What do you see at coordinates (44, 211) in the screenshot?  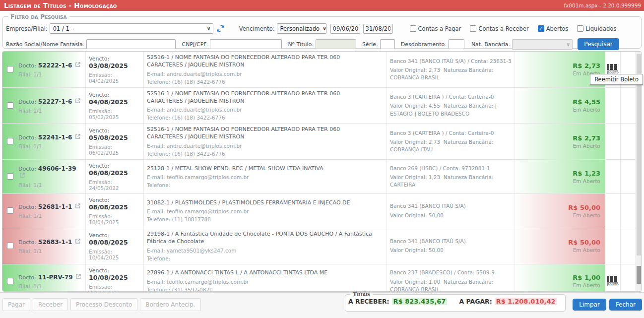 I see `docto-cell: Docto: 52681-1-1 Filial: 1/1` at bounding box center [44, 211].